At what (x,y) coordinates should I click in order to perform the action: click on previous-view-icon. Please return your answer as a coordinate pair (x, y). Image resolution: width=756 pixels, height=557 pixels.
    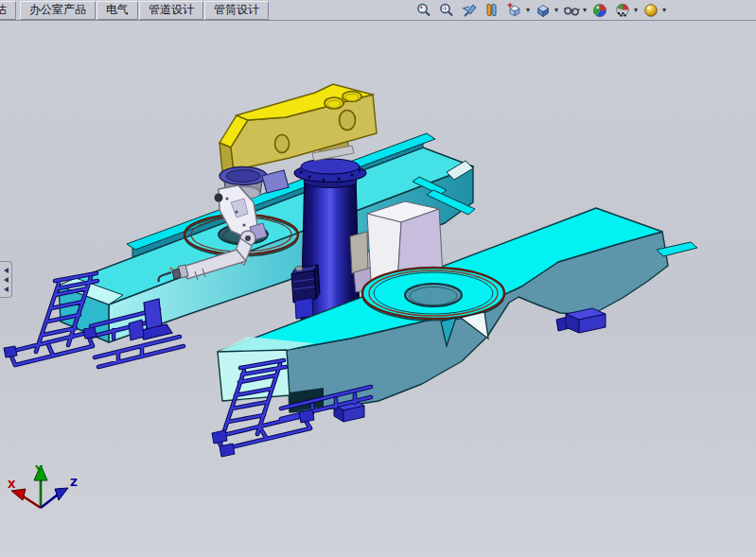
    Looking at the image, I should click on (469, 9).